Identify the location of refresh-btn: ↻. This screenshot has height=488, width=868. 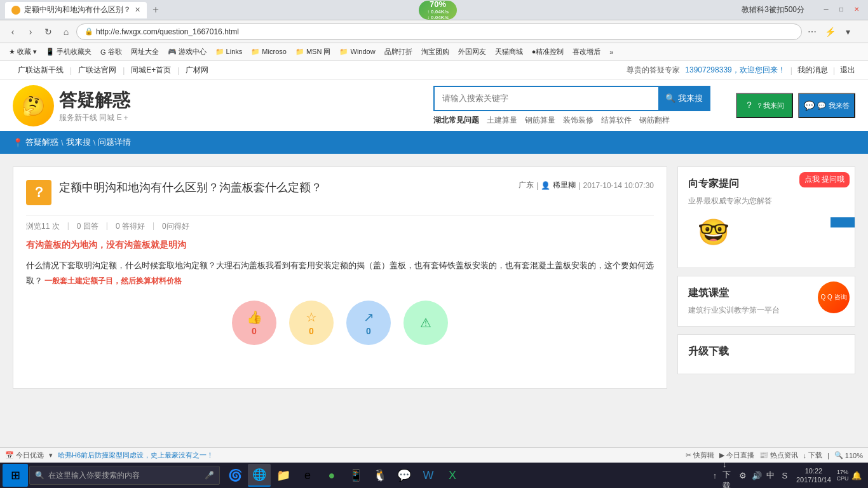
(48, 32).